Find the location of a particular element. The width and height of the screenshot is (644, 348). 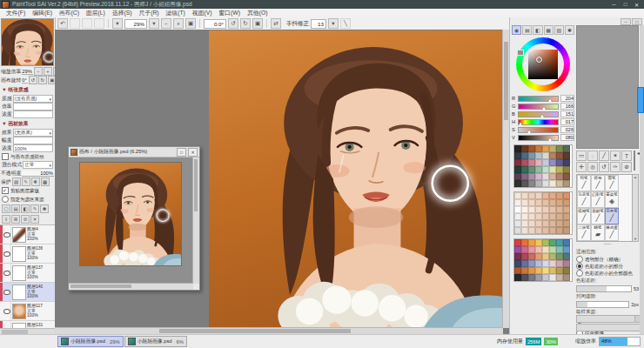

rotate-ccw-button: ↺ is located at coordinates (233, 23).